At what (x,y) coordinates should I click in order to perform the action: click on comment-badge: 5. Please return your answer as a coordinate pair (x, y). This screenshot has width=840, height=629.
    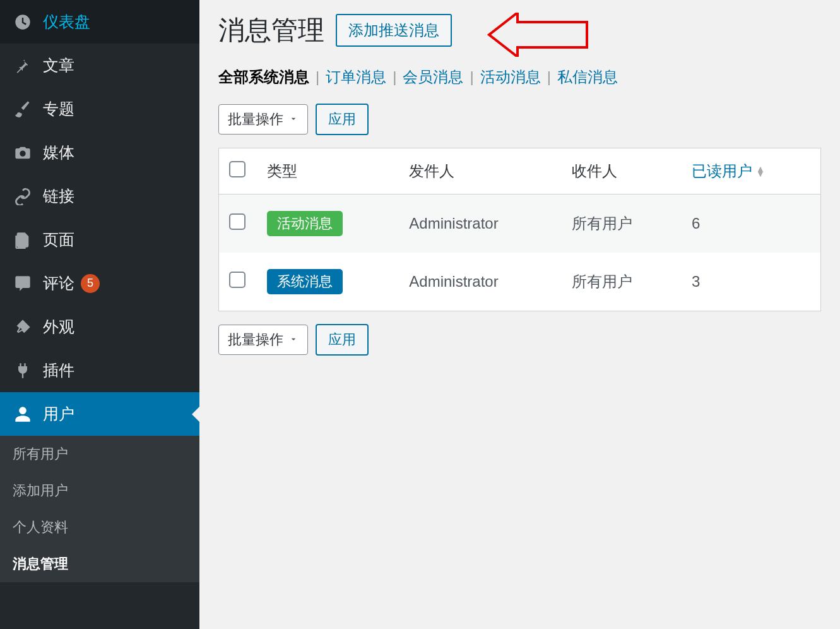
    Looking at the image, I should click on (90, 284).